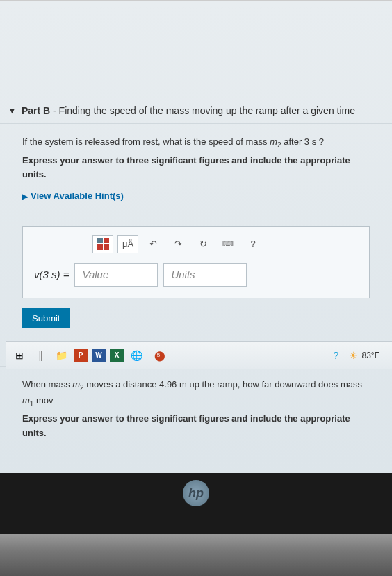 The height and width of the screenshot is (576, 392). I want to click on help-tray-icon: ?, so click(336, 355).